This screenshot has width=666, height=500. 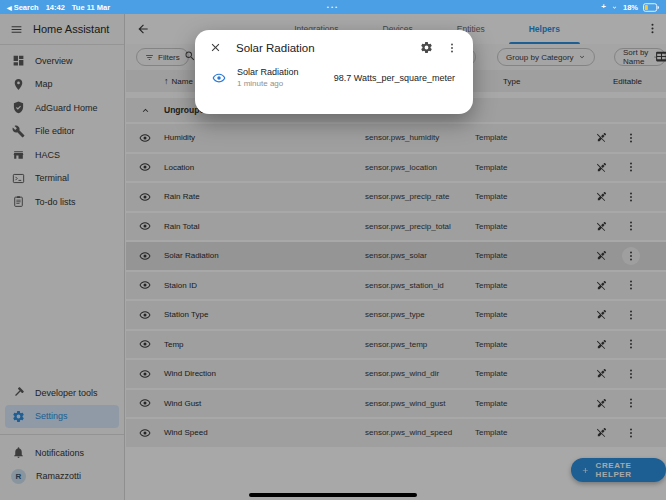 What do you see at coordinates (452, 48) in the screenshot?
I see `dots-vertical-icon` at bounding box center [452, 48].